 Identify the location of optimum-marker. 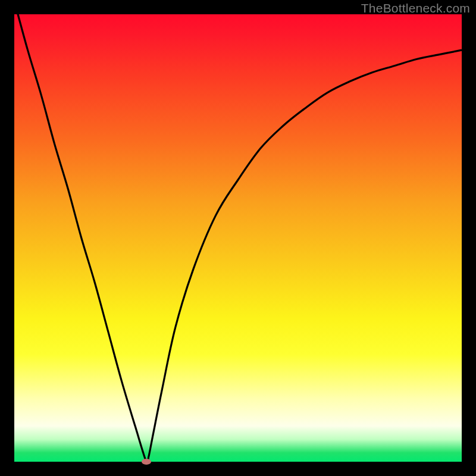
(146, 462).